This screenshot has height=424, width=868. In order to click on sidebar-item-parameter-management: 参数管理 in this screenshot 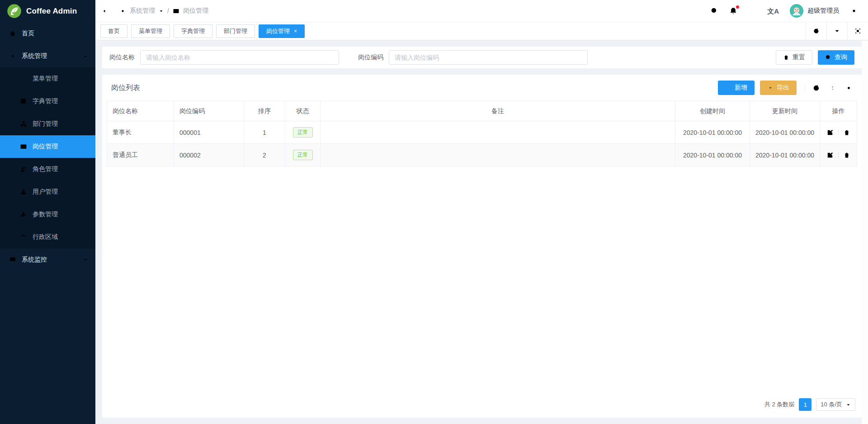, I will do `click(48, 214)`.